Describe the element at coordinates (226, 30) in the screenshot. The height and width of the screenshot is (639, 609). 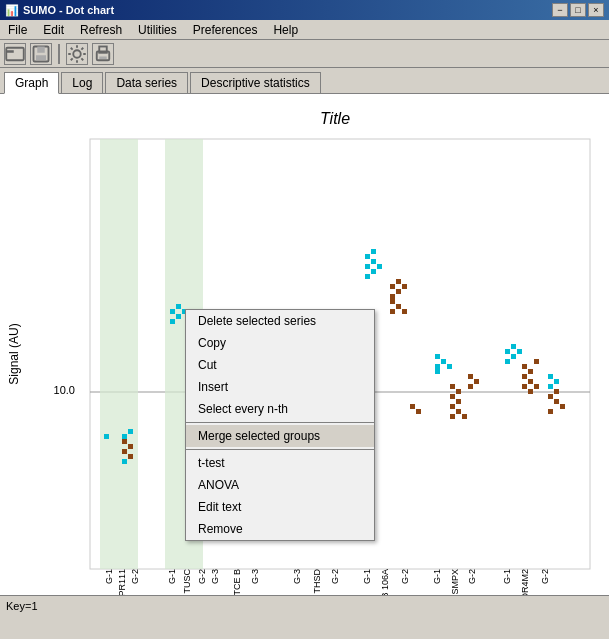
I see `menu-preferences: Preferences` at that location.